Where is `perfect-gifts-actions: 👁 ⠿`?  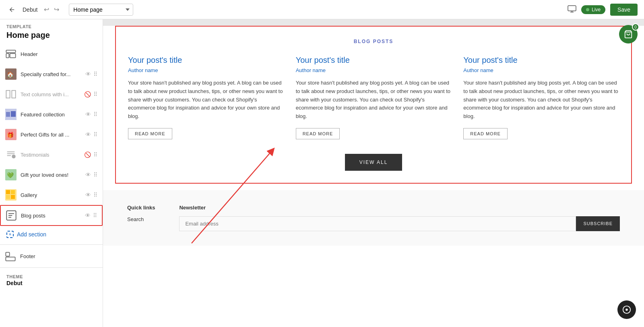
perfect-gifts-actions: 👁 ⠿ is located at coordinates (91, 135).